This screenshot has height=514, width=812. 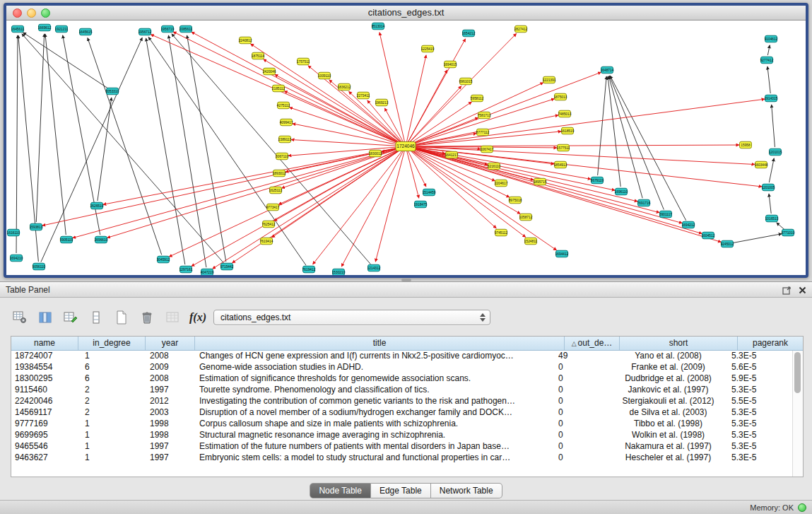 What do you see at coordinates (267, 241) in the screenshot?
I see `graph-node: 7619414` at bounding box center [267, 241].